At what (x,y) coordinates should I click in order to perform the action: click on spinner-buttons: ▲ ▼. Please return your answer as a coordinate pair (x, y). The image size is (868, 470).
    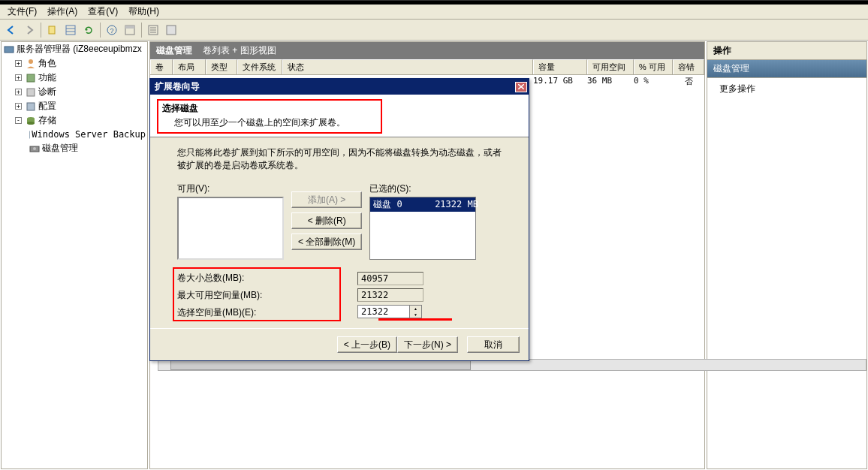
    Looking at the image, I should click on (416, 312).